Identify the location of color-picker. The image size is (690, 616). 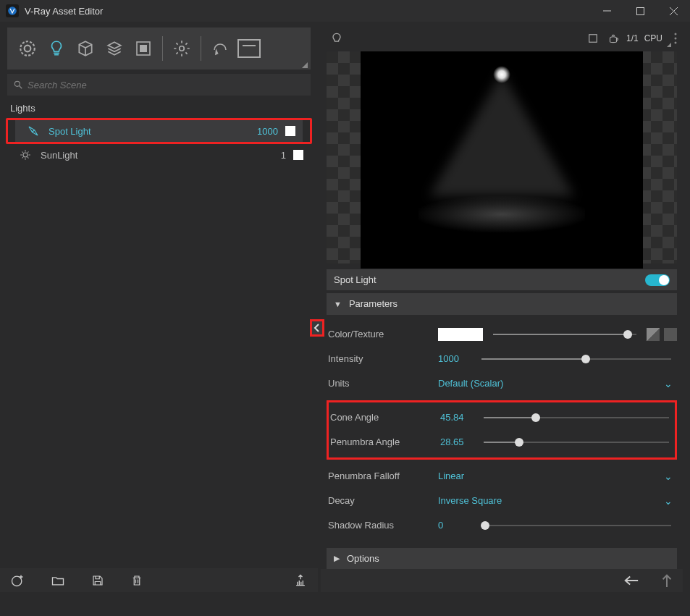
(460, 334).